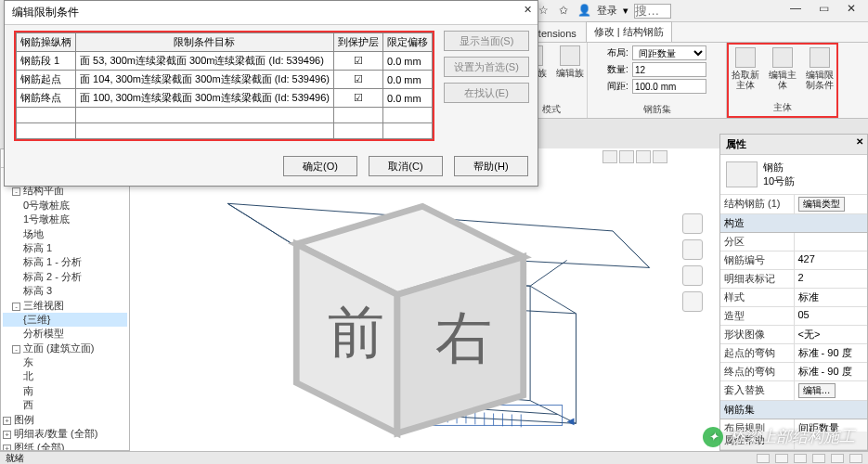  I want to click on dialog-close-icon: ✕, so click(527, 9).